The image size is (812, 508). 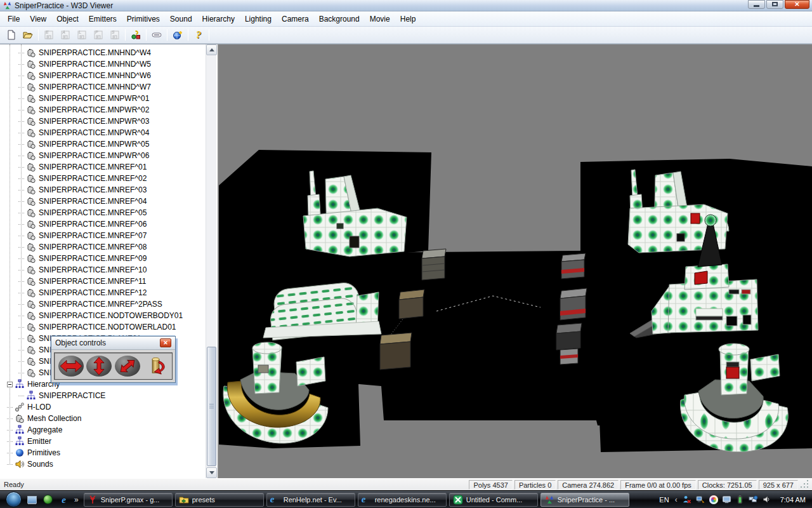 I want to click on menu-object: Object, so click(x=67, y=19).